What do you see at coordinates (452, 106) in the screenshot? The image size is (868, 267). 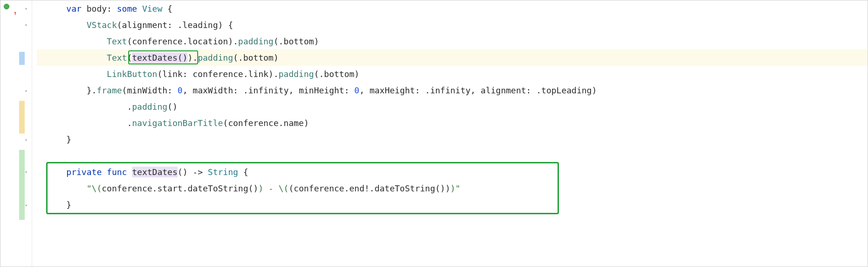 I see `code-line: .padding()` at bounding box center [452, 106].